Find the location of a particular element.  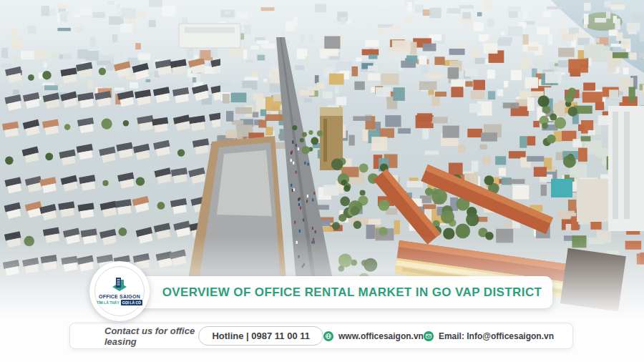

website-link: www.officesaigon.vn is located at coordinates (374, 336).